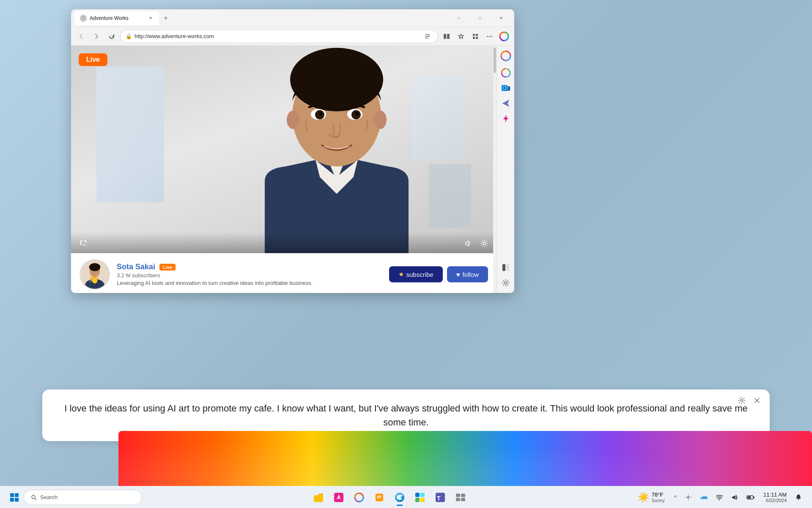 This screenshot has height=508, width=812. What do you see at coordinates (400, 497) in the screenshot?
I see `taskbar-edge` at bounding box center [400, 497].